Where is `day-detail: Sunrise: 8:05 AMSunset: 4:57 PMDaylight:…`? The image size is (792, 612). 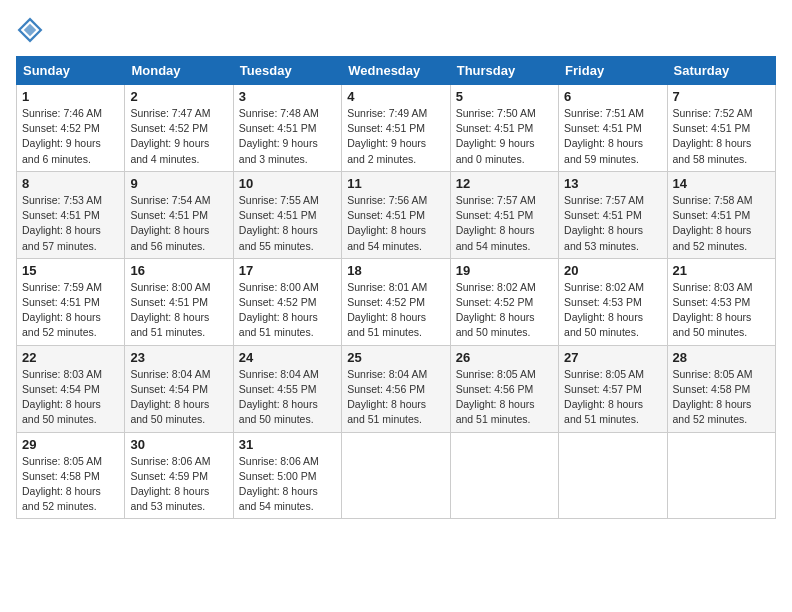 day-detail: Sunrise: 8:05 AMSunset: 4:57 PMDaylight:… is located at coordinates (612, 398).